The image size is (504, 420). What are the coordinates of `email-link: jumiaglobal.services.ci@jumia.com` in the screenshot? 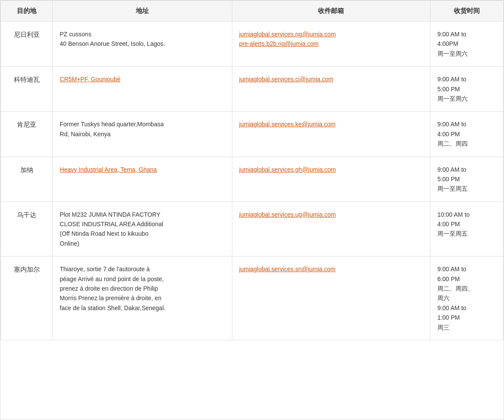 It's located at (286, 79).